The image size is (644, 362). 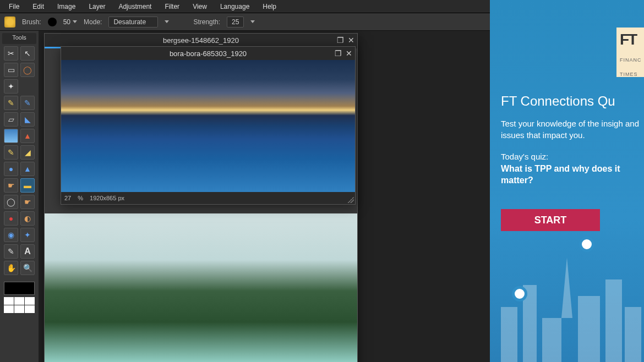 What do you see at coordinates (19, 196) in the screenshot?
I see `toolbox: Tools ✂ ↖ ▭ ◯ ✦ ✎ ✎ ▱ ◣ ▲ ✎ ◢ ● ▲ ☛ ▬ ◯ …` at bounding box center [19, 196].